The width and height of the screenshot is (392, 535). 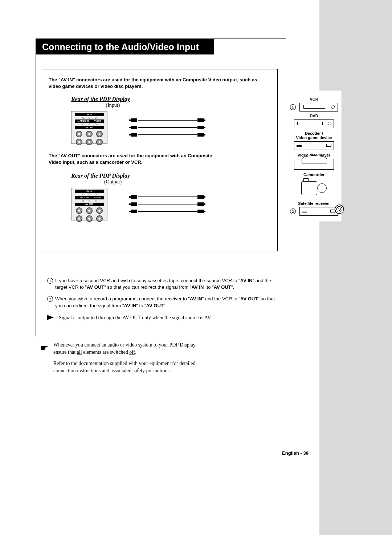 What do you see at coordinates (89, 198) in the screenshot?
I see `panel-audio-label-2: L-AUDIO-R VIDEO` at bounding box center [89, 198].